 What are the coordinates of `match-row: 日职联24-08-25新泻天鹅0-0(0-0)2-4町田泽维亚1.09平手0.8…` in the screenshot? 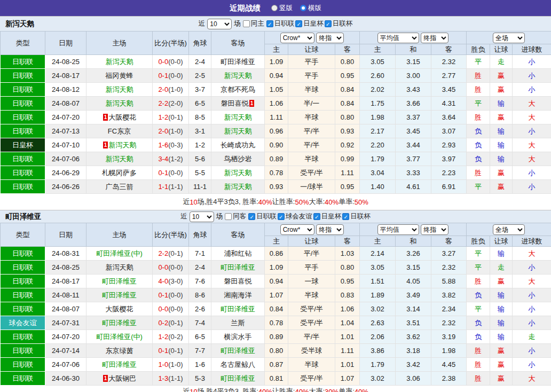 It's located at (276, 268).